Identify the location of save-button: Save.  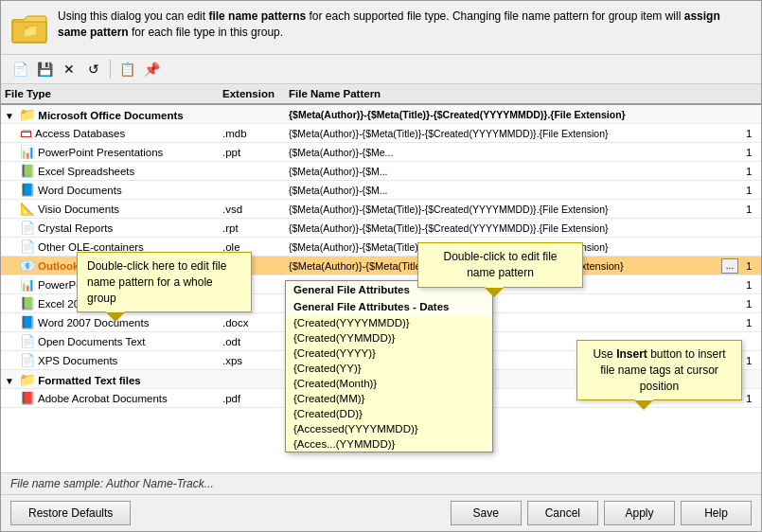
(487, 513).